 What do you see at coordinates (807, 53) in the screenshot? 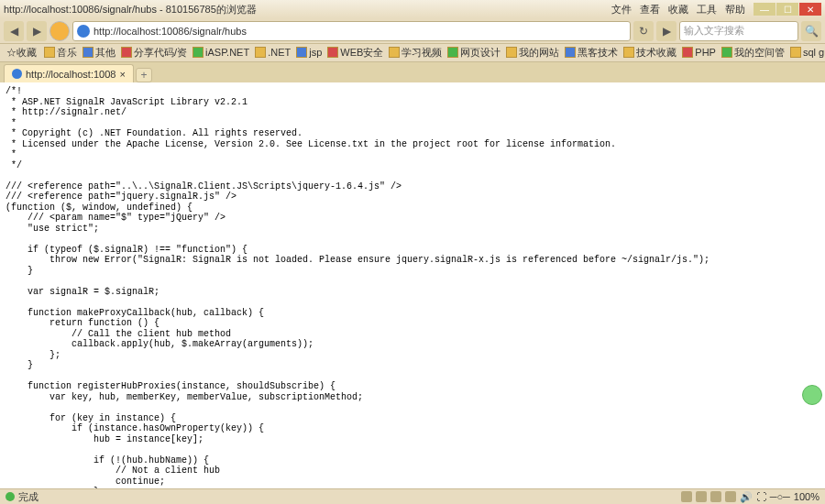
I see `bookmark-item: sql guid 例` at bounding box center [807, 53].